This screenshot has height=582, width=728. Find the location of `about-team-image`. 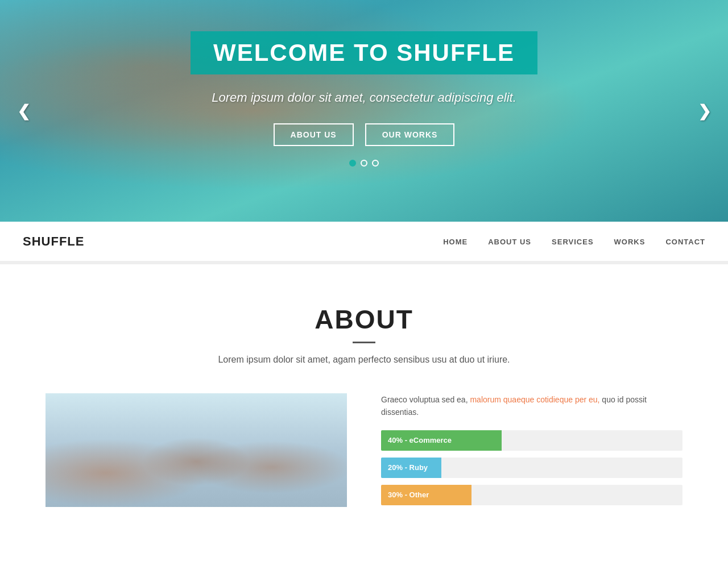

about-team-image is located at coordinates (196, 450).